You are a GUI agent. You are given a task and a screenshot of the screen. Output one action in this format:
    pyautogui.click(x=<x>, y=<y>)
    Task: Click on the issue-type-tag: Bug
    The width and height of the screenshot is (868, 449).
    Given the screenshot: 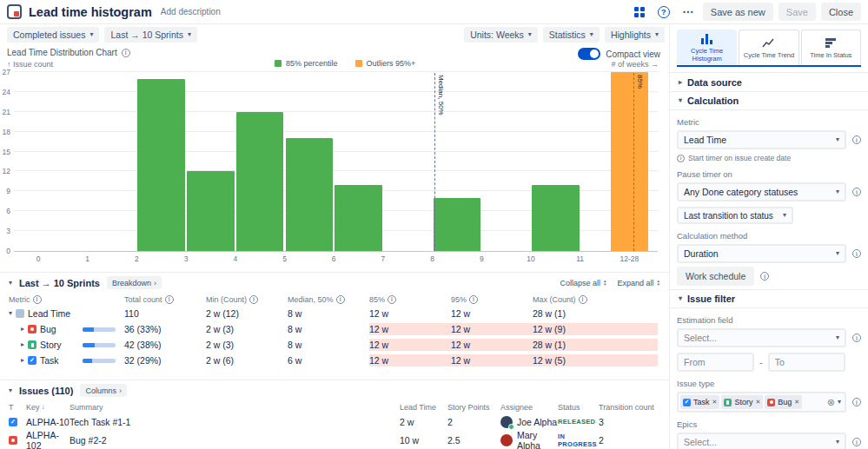 What is the action you would take?
    pyautogui.click(x=784, y=402)
    